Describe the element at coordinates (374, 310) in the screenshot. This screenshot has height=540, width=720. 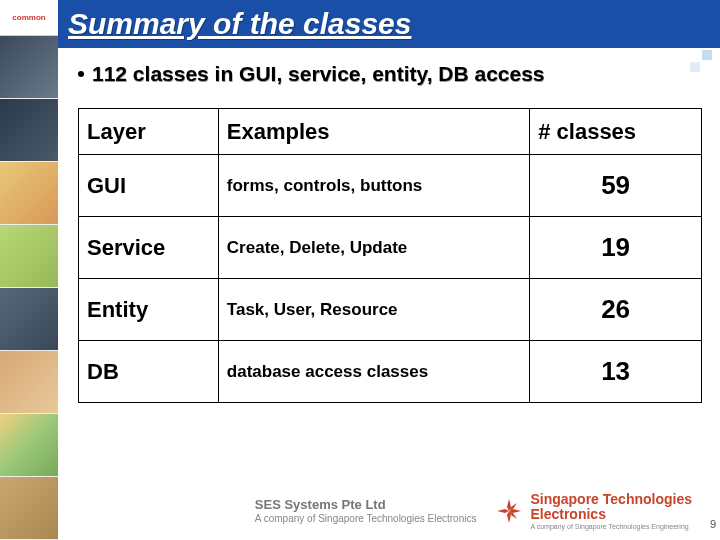
I see `cell-examples: Task, User, Resource` at that location.